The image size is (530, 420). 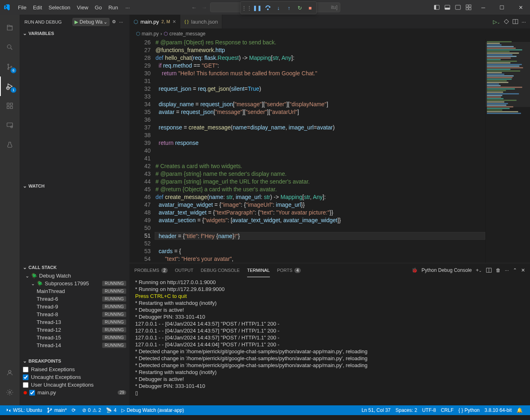 What do you see at coordinates (523, 270) in the screenshot?
I see `close-panel-icon: ✕` at bounding box center [523, 270].